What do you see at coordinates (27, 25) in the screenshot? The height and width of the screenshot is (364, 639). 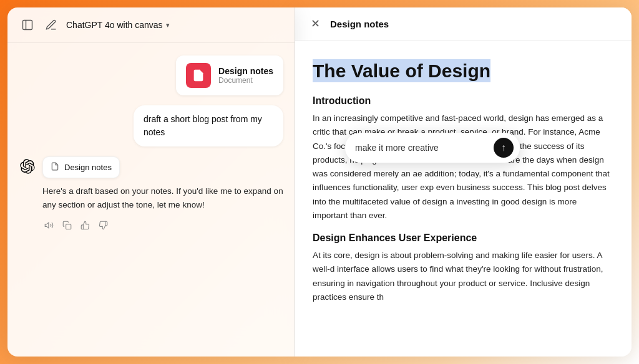 I see `sidebar-toggle-icon` at bounding box center [27, 25].